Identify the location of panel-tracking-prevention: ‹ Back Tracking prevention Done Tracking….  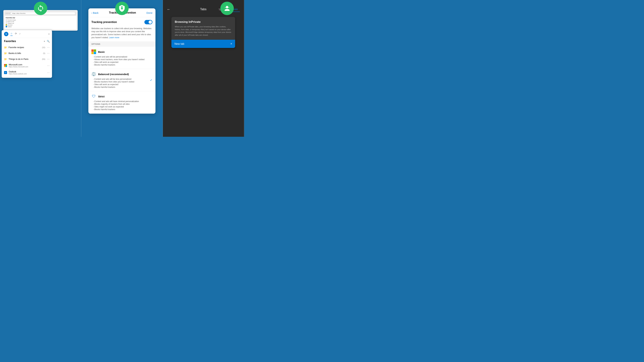
(122, 68).